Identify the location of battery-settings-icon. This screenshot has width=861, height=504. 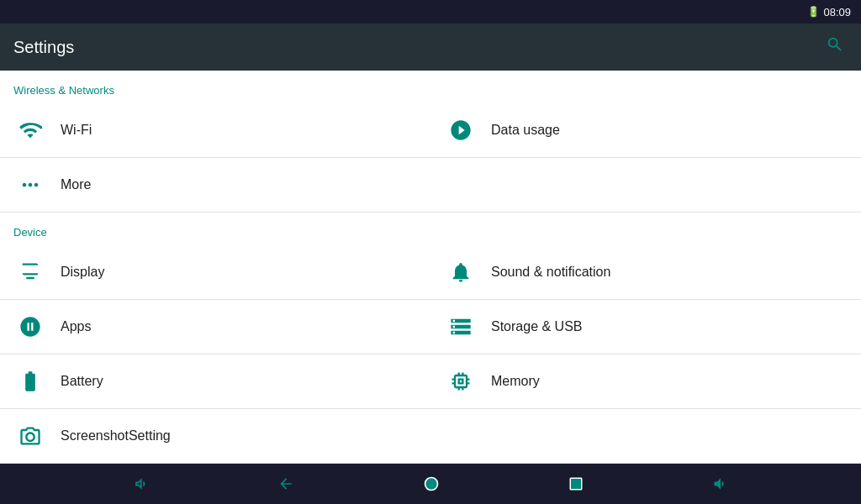
(30, 381).